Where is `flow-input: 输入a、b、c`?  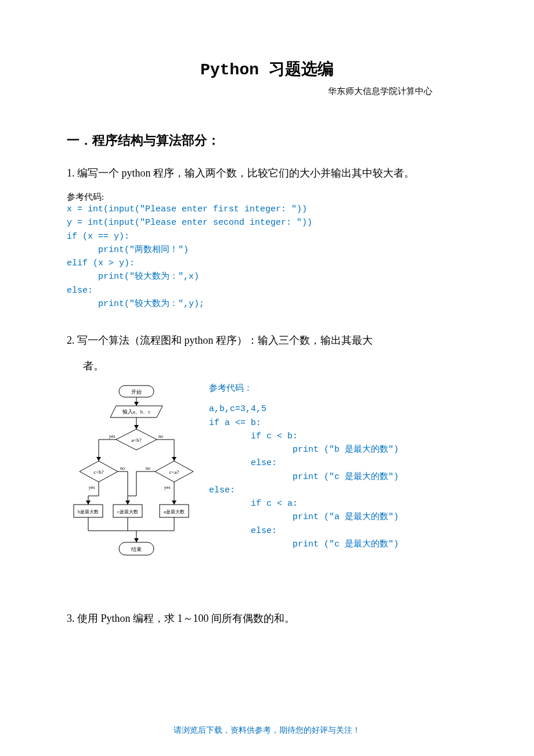 flow-input: 输入a、b、c is located at coordinates (137, 412).